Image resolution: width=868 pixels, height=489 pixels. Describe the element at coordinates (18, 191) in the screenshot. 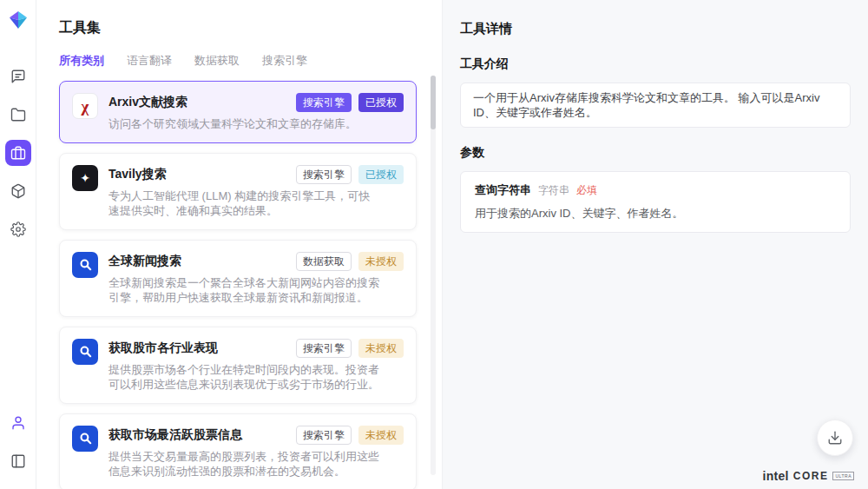

I see `package-icon` at that location.